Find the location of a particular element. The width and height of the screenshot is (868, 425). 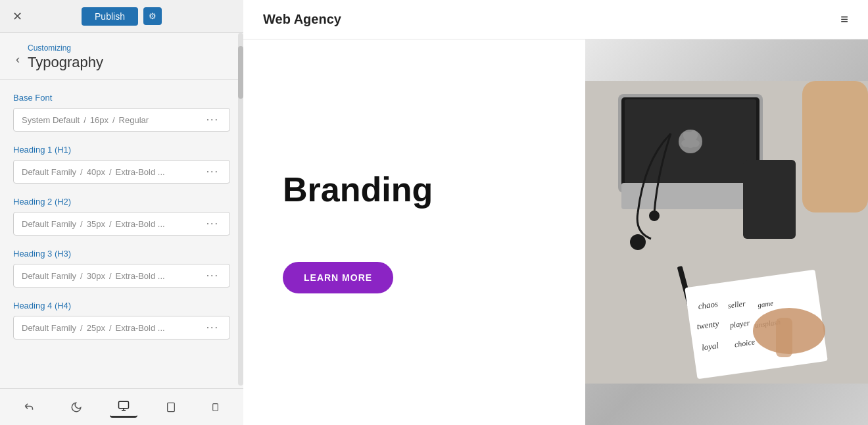

desktop-icon is located at coordinates (124, 406).